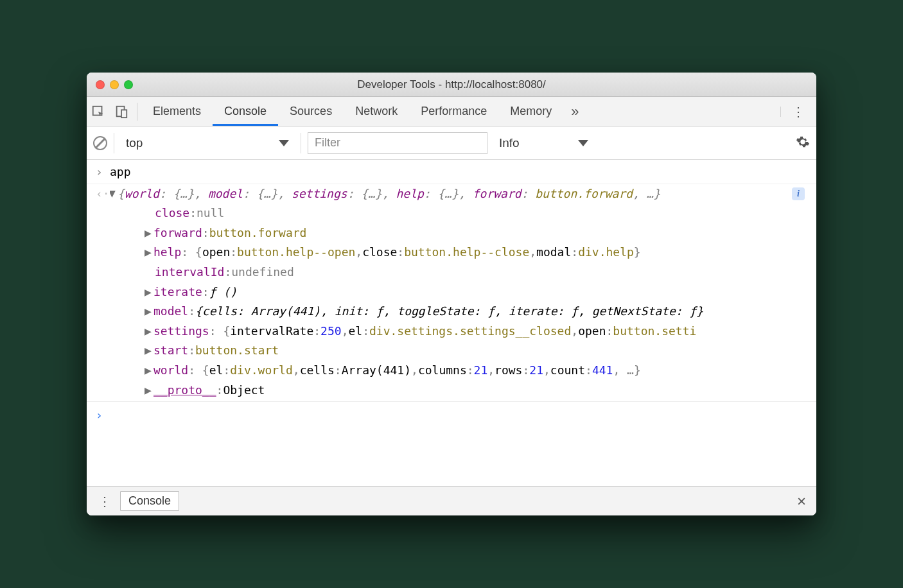  What do you see at coordinates (171, 350) in the screenshot?
I see `prop-key: start` at bounding box center [171, 350].